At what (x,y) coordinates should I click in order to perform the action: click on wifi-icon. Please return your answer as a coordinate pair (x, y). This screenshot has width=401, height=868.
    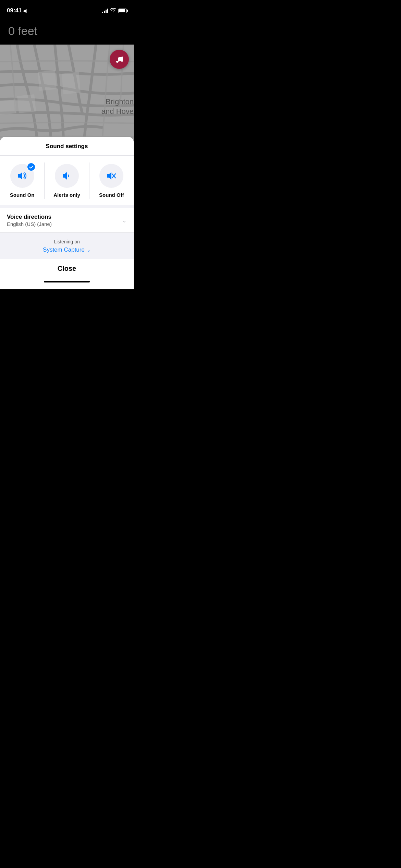
    Looking at the image, I should click on (113, 11).